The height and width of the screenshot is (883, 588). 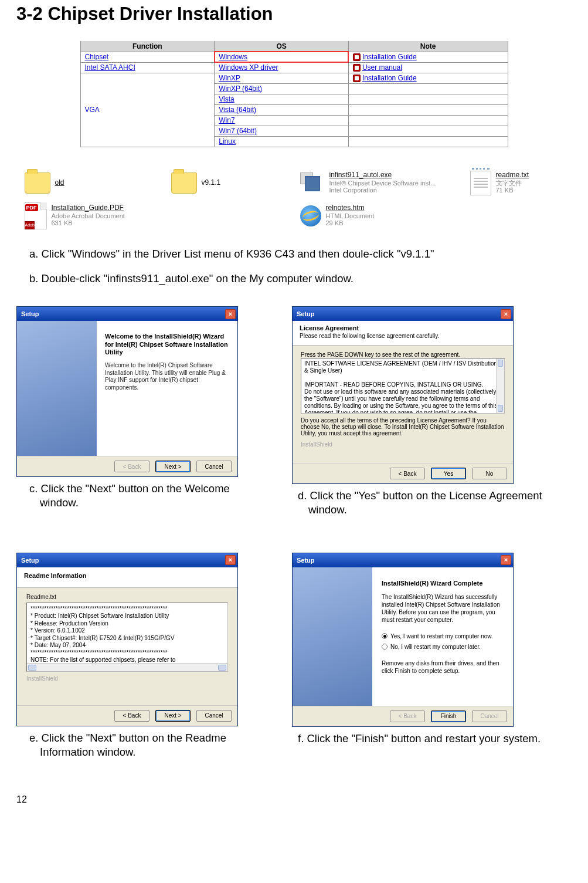 What do you see at coordinates (211, 183) in the screenshot?
I see `file-name: v9.1.1` at bounding box center [211, 183].